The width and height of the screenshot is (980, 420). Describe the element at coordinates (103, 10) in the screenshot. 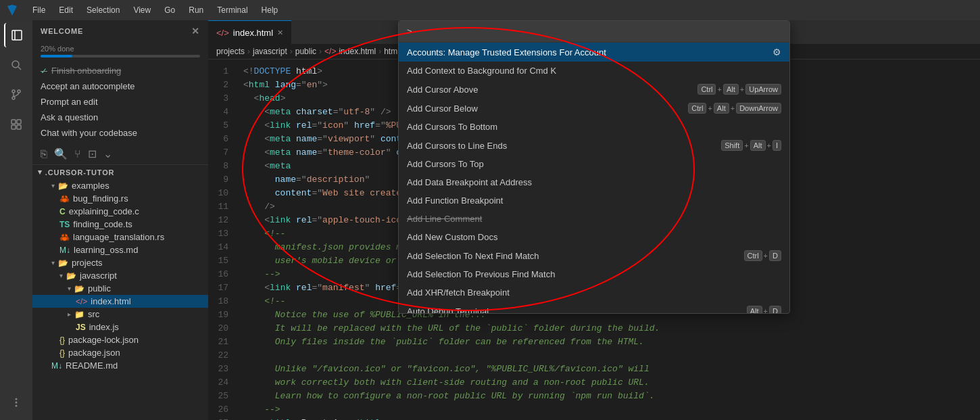

I see `menu-selection: Selection` at that location.